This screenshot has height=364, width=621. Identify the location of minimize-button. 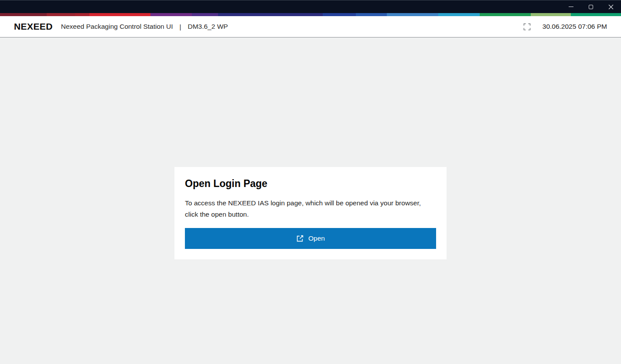
(571, 7).